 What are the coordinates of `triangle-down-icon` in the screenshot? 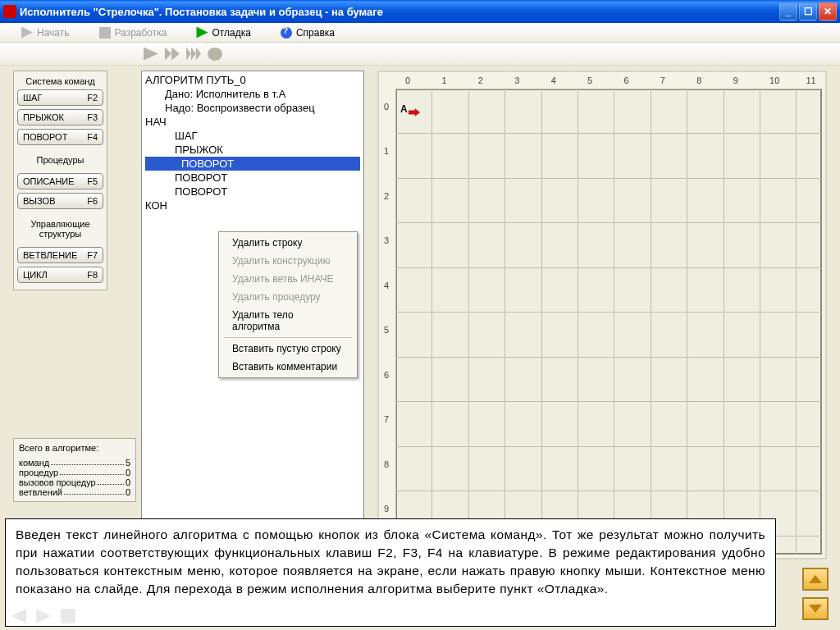 It's located at (815, 609).